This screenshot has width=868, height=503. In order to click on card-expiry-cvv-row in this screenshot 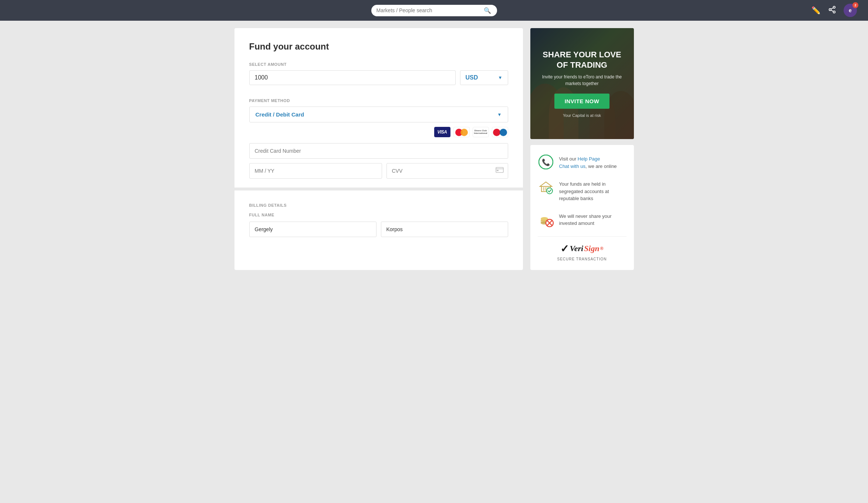, I will do `click(379, 171)`.